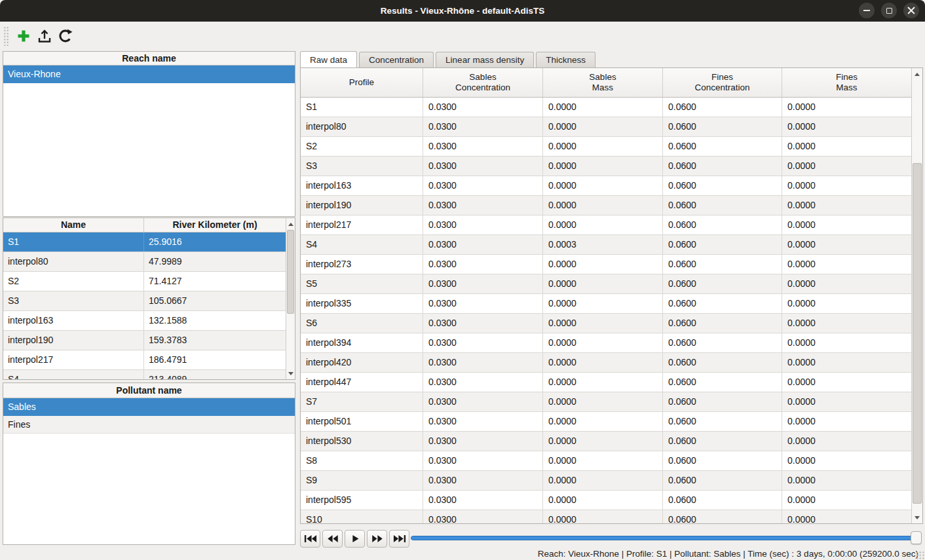 The image size is (925, 560). I want to click on profile-row-interpol163: interpol163132.1588, so click(144, 321).